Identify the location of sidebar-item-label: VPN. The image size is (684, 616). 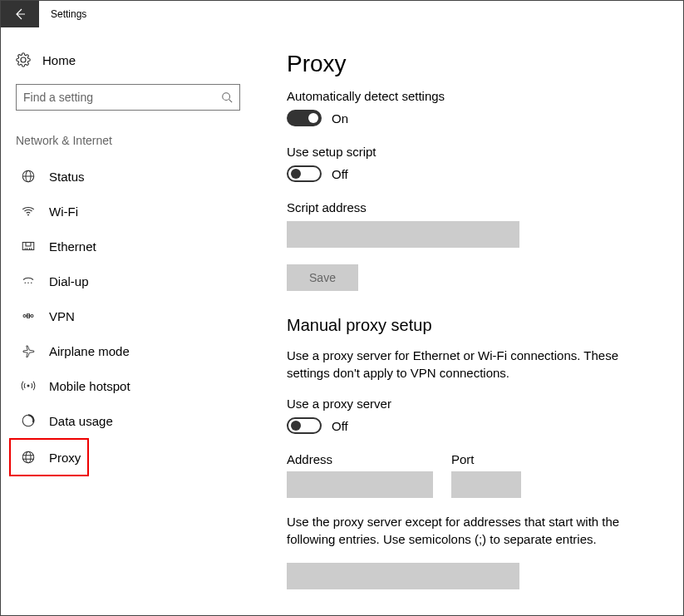
(62, 316).